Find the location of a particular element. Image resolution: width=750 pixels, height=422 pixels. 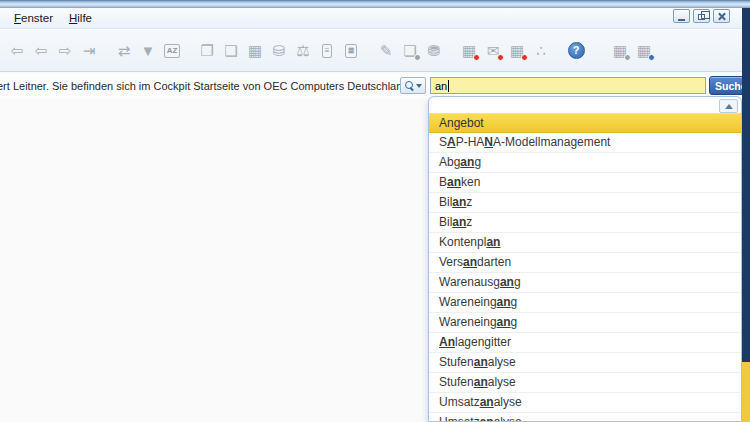

x-badge-icon is located at coordinates (524, 58).